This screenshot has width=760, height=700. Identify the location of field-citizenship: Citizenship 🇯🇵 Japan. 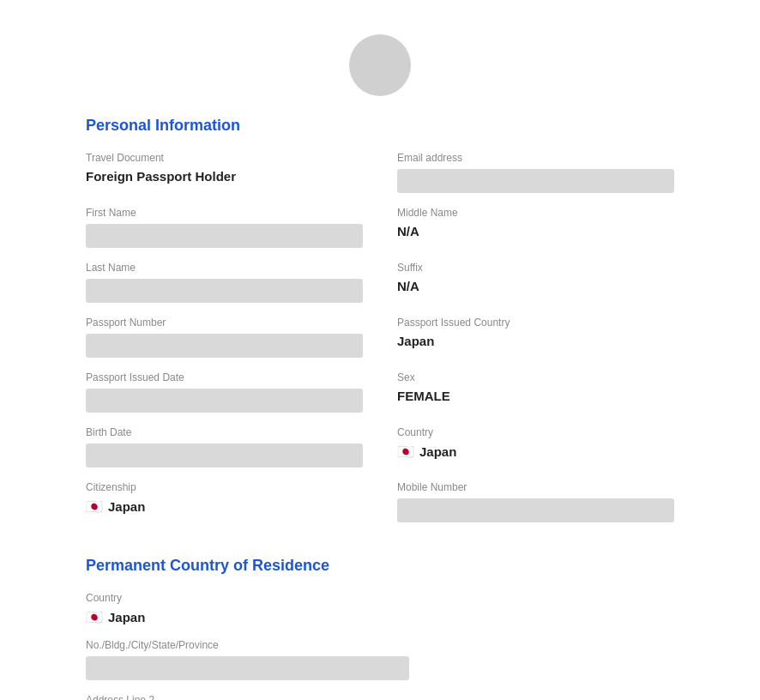
(225, 502).